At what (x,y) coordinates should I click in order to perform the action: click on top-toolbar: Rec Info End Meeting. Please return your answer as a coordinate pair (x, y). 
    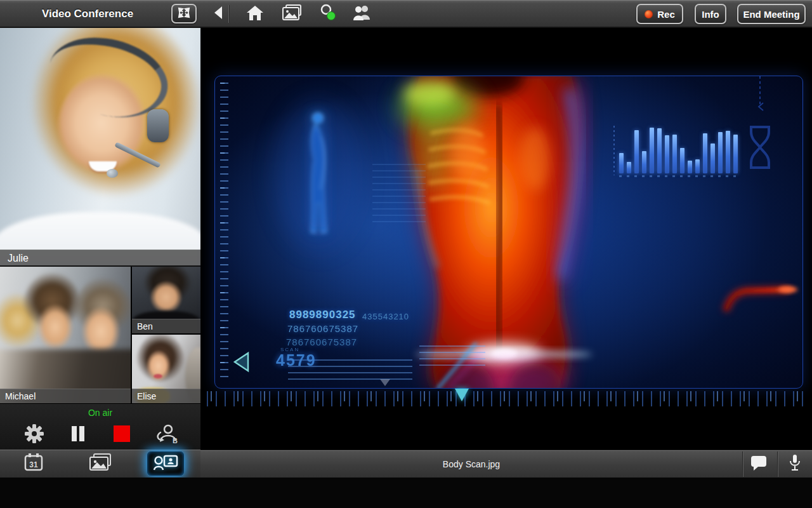
    Looking at the image, I should click on (506, 14).